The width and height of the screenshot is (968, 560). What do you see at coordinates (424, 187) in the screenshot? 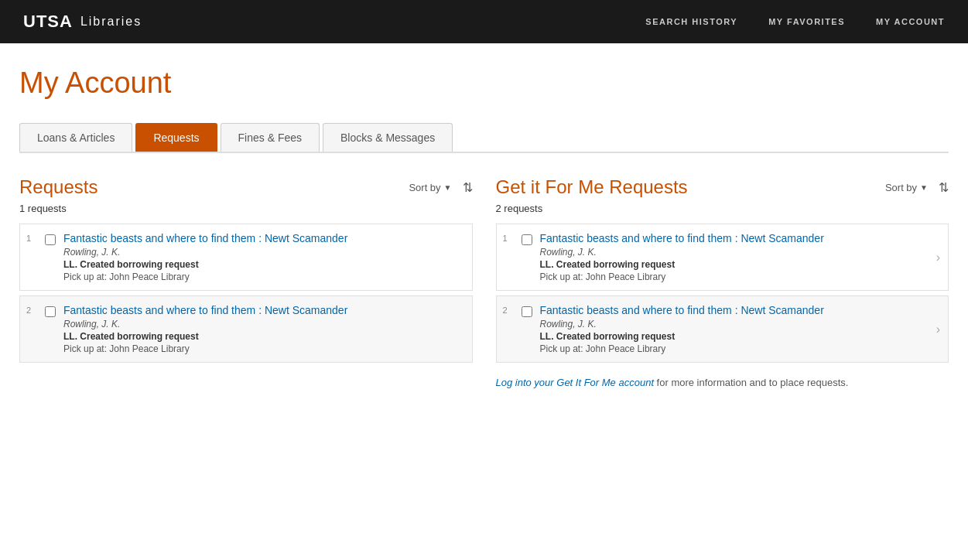
I see `requests-sort-label: Sort by` at bounding box center [424, 187].